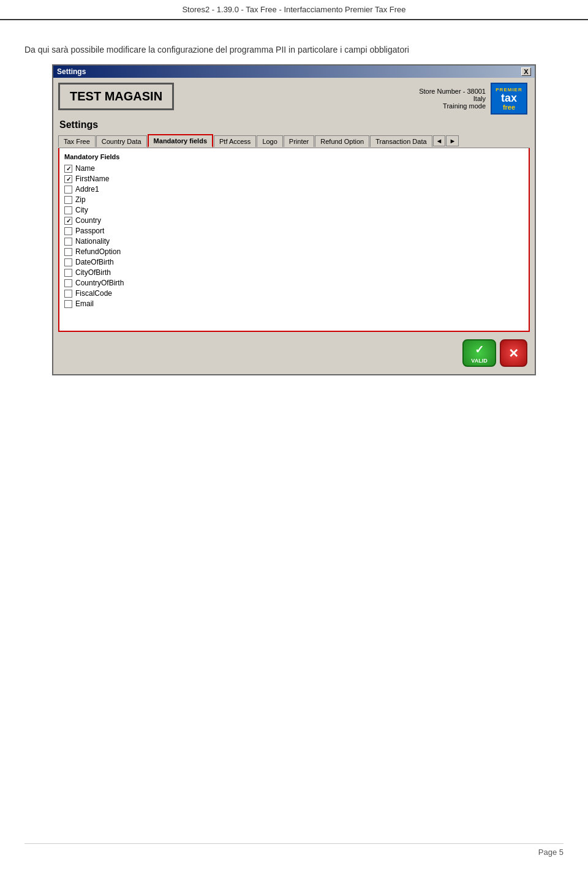  I want to click on tab-refund-option: Refund Option, so click(342, 141).